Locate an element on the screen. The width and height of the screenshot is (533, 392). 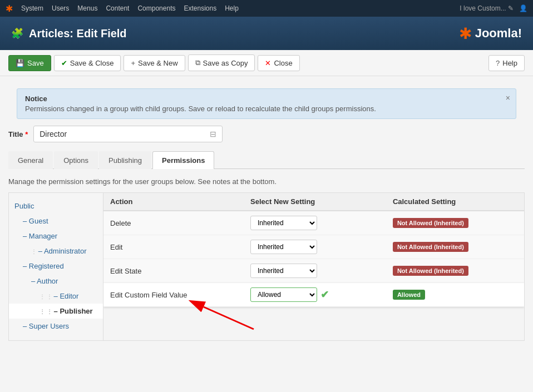
calculated-edit: Not Allowed (Inherited) is located at coordinates (455, 247).